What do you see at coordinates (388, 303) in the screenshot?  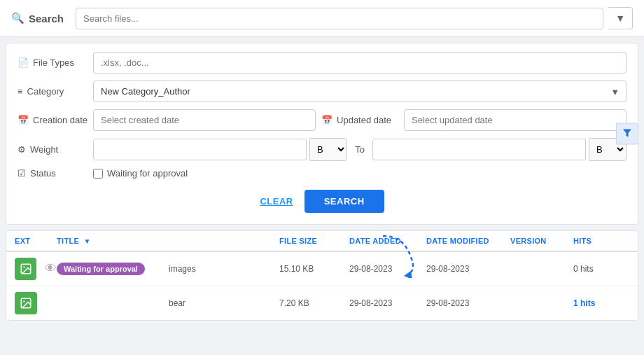 I see `cell-date-added-1: 29-08-2023` at bounding box center [388, 303].